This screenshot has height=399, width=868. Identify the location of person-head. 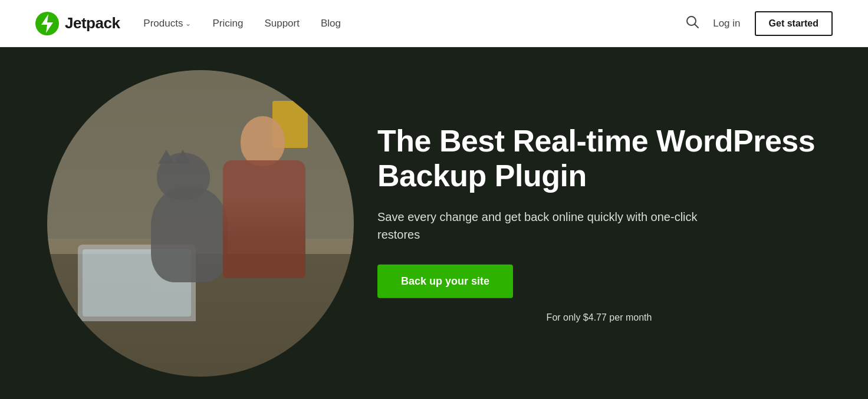
(263, 141).